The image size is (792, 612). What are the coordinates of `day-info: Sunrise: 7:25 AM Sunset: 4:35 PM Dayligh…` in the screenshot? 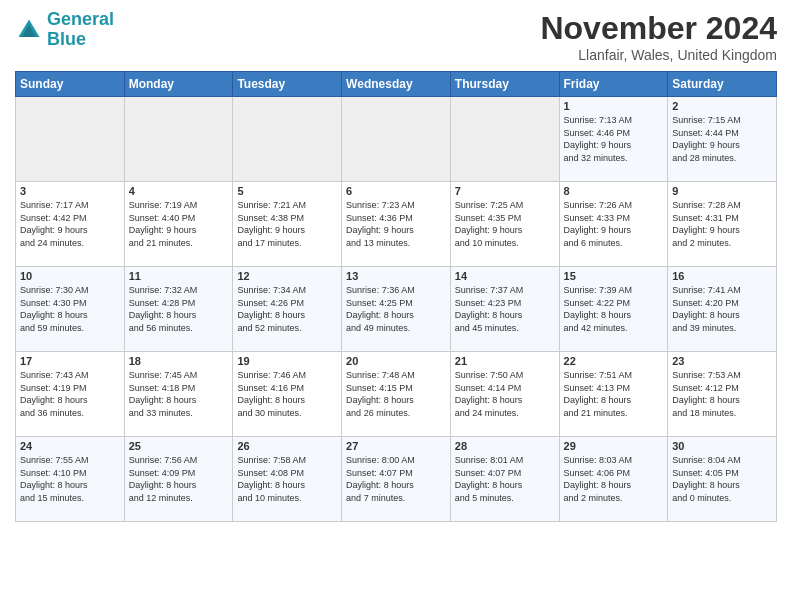 It's located at (505, 224).